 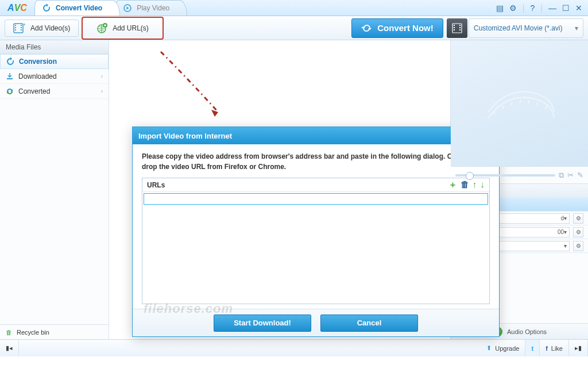 I want to click on cancel-button: Cancel, so click(x=369, y=323).